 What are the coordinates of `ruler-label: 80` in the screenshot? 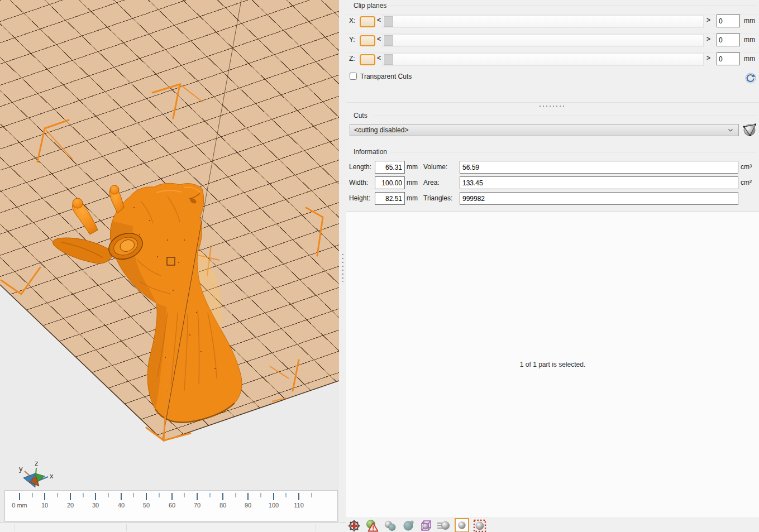 It's located at (223, 505).